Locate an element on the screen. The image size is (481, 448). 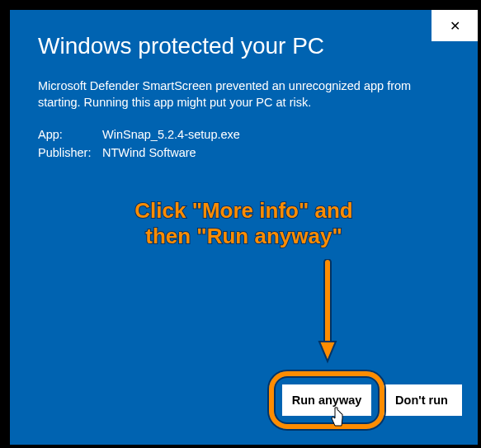
app-label: App: is located at coordinates (70, 134).